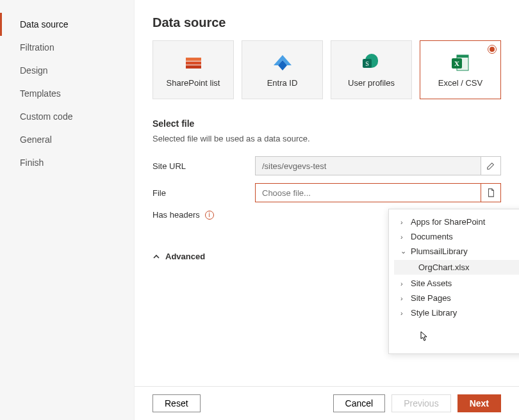 Image resolution: width=519 pixels, height=420 pixels. What do you see at coordinates (434, 312) in the screenshot?
I see `tree-item-label: Style Library` at bounding box center [434, 312].